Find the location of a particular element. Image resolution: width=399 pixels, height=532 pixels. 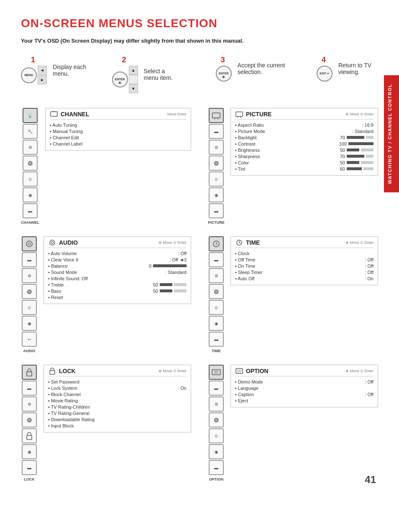

audio-icon-2: ▬ is located at coordinates (29, 260).